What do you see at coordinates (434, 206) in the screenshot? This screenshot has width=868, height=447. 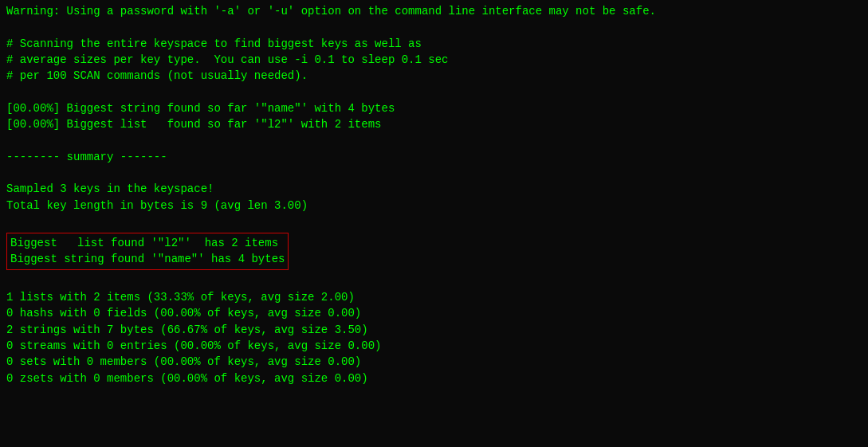 I see `total-line: Total key length in bytes is 9 (avg len …` at bounding box center [434, 206].